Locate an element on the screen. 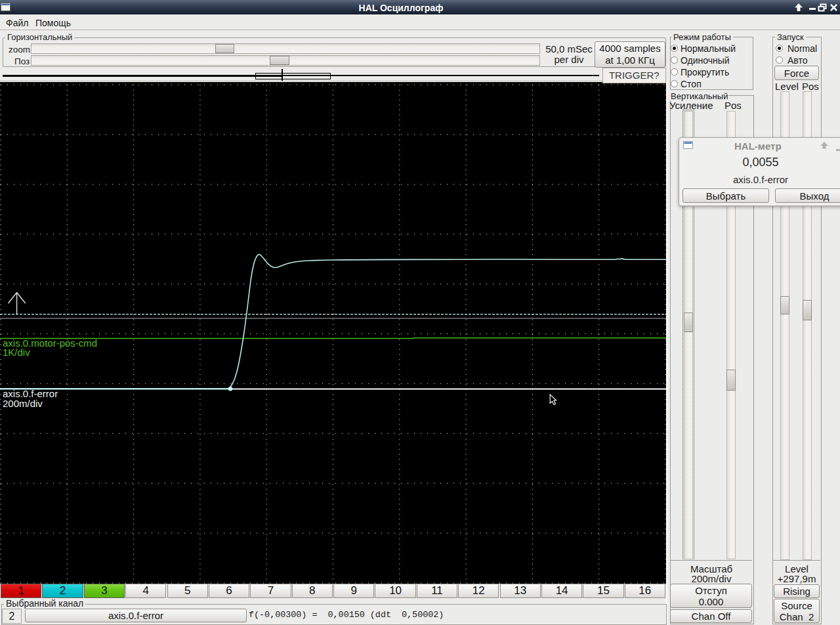 Image resolution: width=840 pixels, height=625 pixels. svg-text: 200m/div is located at coordinates (22, 403).